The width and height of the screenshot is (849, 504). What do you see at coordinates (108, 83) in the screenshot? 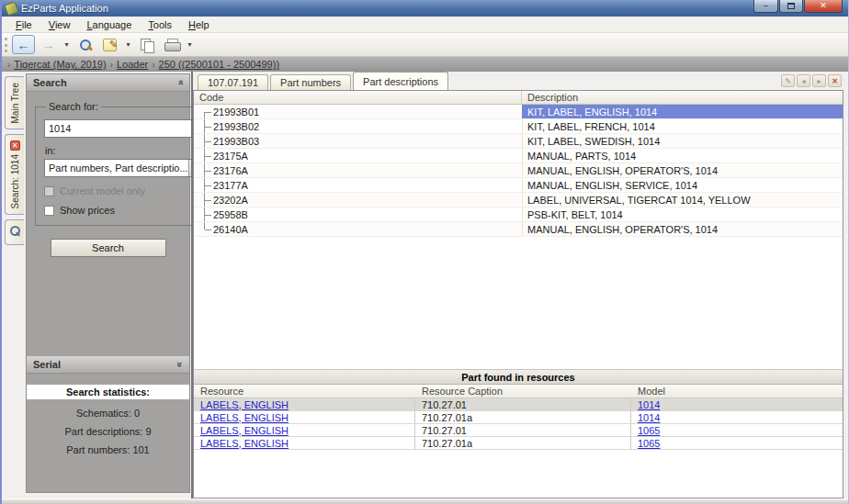
I see `search-panel-header: Search »` at bounding box center [108, 83].